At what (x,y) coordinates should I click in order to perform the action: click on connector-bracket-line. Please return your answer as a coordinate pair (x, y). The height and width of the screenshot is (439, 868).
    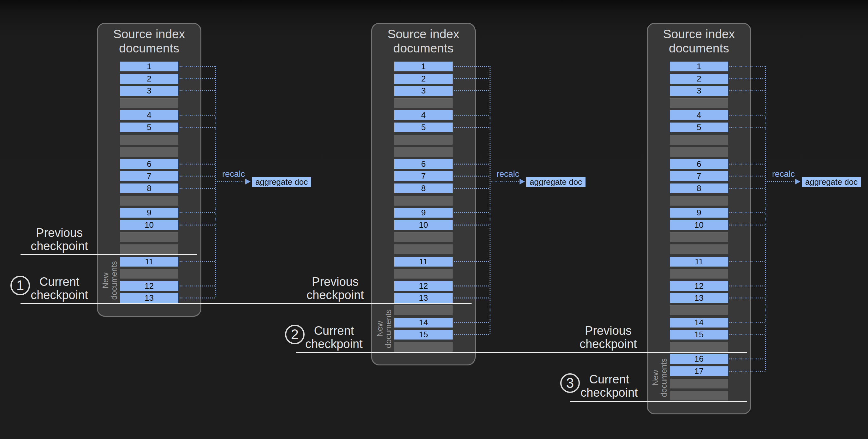
    Looking at the image, I should click on (490, 200).